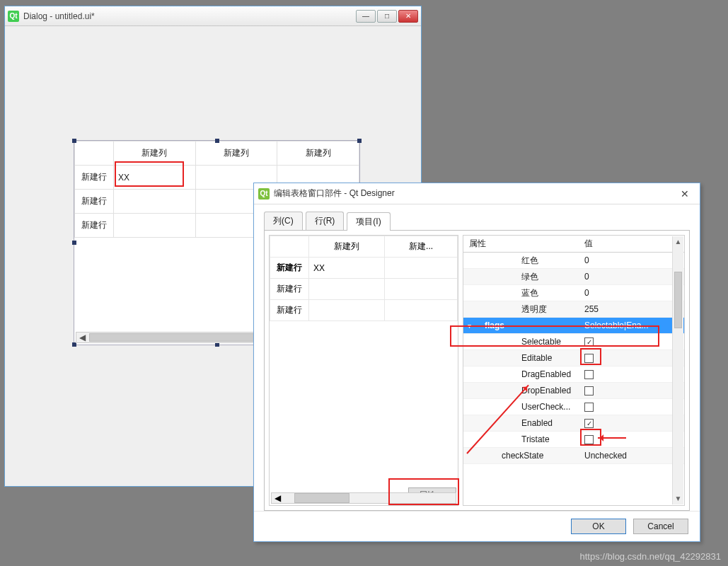 This screenshot has height=566, width=728. Describe the element at coordinates (364, 371) in the screenshot. I see `items-preview: 新建列 新建... 新建行 XX 新建行 新建行` at that location.